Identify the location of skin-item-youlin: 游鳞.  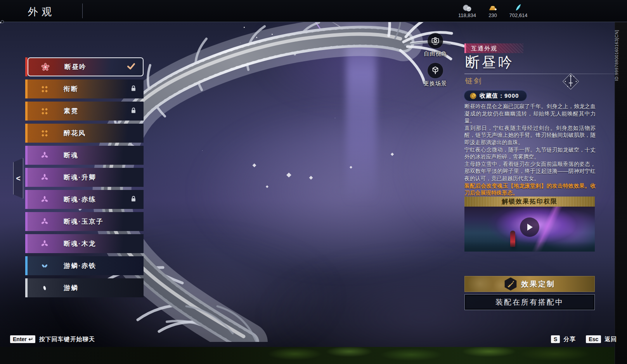
(85, 288).